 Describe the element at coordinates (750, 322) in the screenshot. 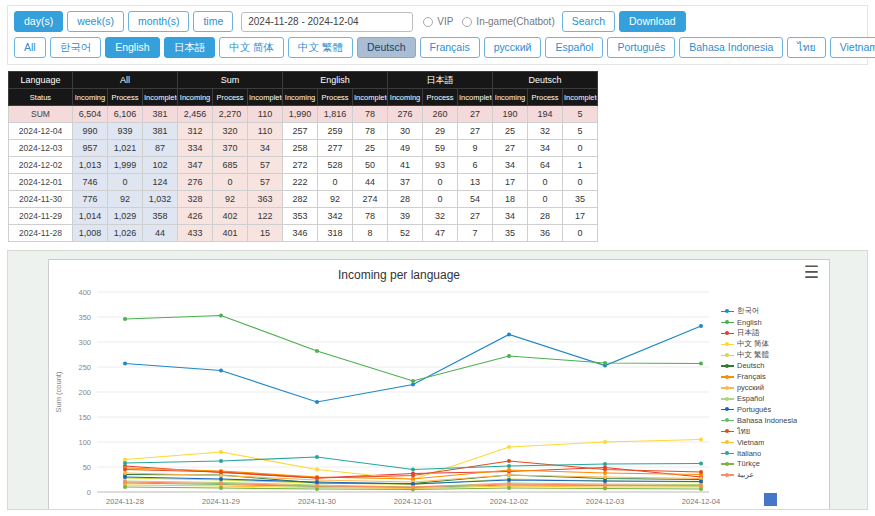

I see `legend-label: English` at that location.